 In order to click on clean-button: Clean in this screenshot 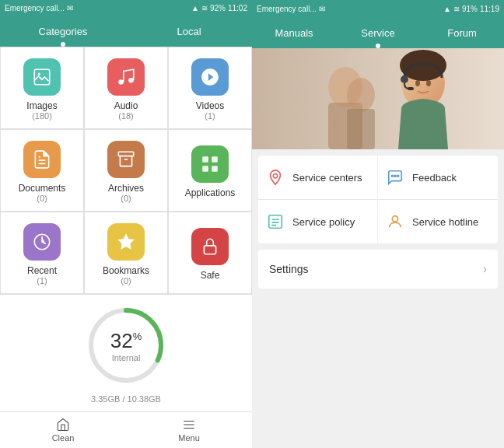, I will do `click(63, 430)`.